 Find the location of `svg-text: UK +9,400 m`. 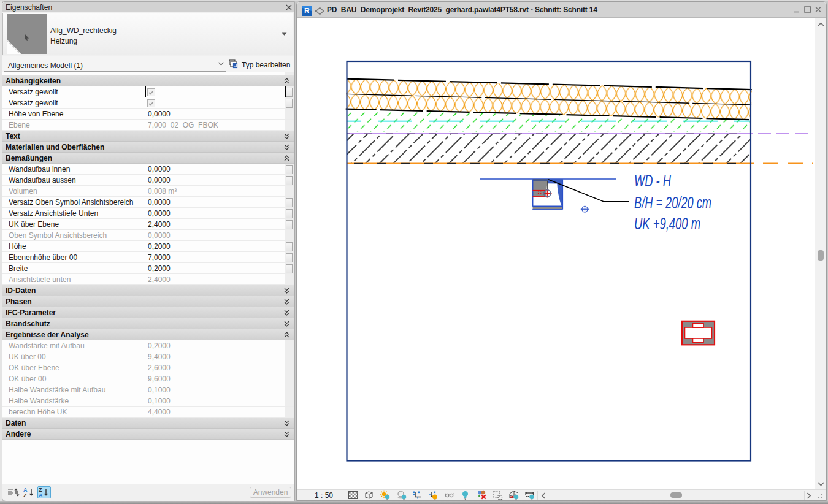

svg-text: UK +9,400 m is located at coordinates (667, 223).